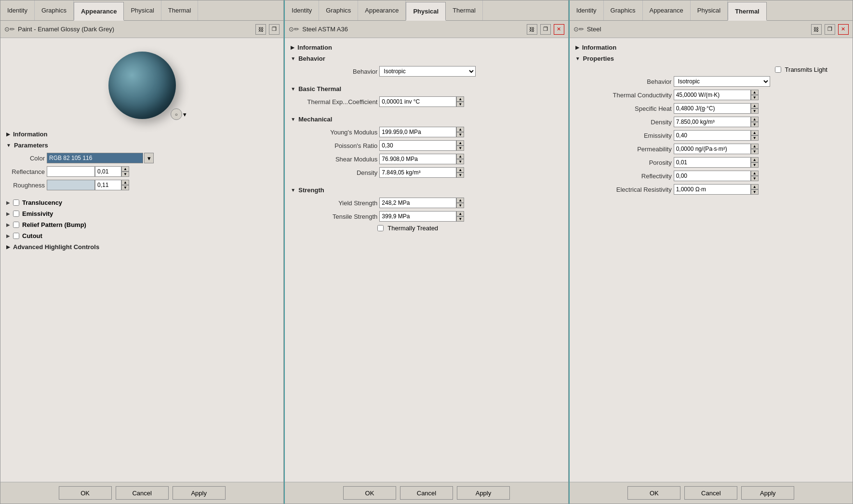 This screenshot has width=853, height=504. What do you see at coordinates (460, 200) in the screenshot?
I see `yield-up: ▲` at bounding box center [460, 200].